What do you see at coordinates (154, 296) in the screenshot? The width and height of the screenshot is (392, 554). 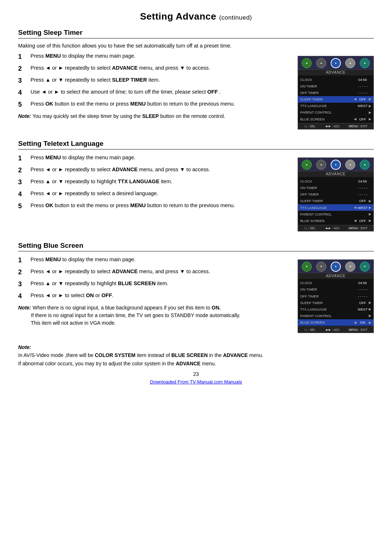 I see `step-2-3: 4 Press ◄ or ► to select ON or OFF.` at bounding box center [154, 296].